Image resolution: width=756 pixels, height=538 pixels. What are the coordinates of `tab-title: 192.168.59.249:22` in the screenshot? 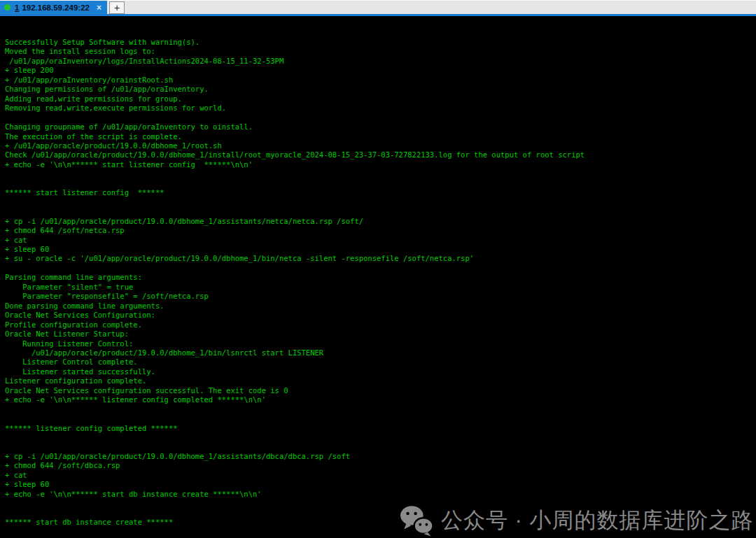 It's located at (56, 8).